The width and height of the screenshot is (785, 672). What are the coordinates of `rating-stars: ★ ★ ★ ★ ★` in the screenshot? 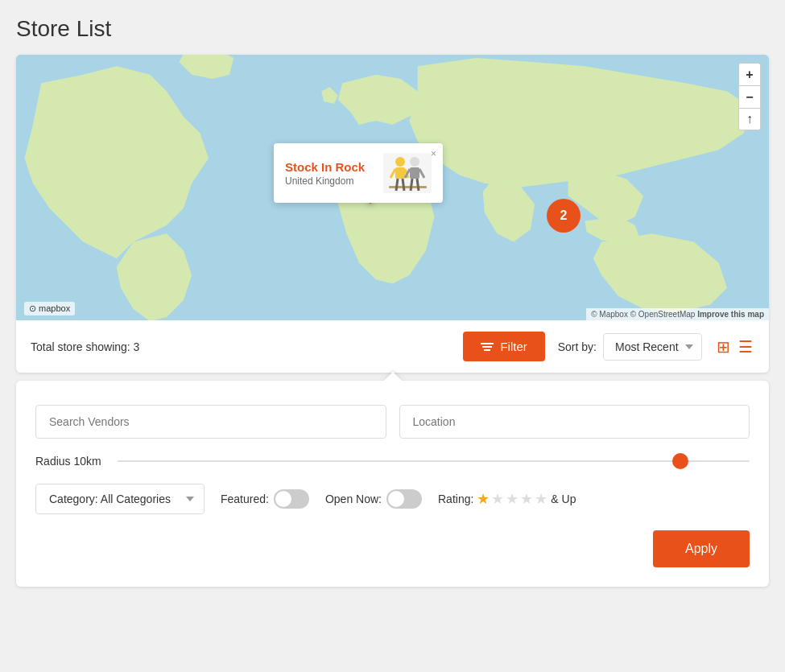 It's located at (512, 499).